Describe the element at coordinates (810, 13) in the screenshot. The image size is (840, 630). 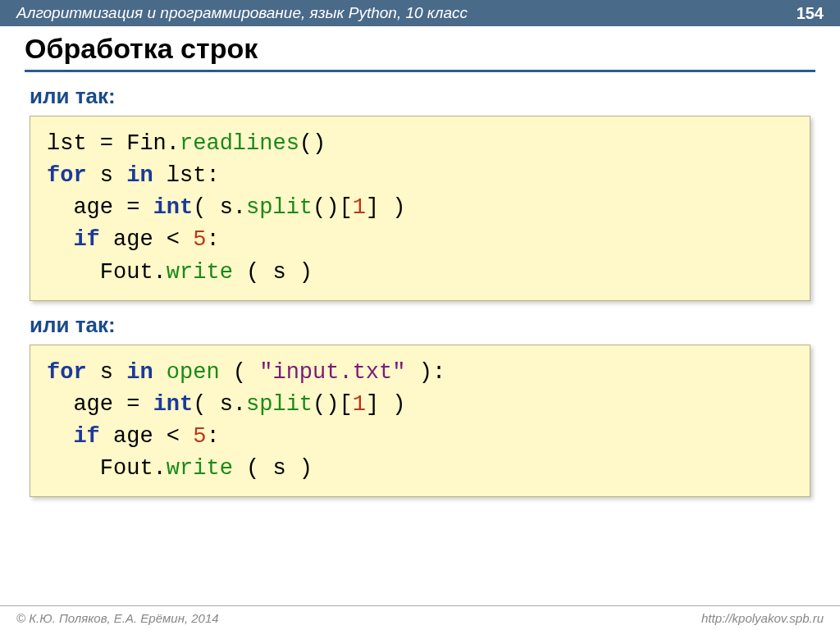
I see `page-number: 154` at that location.